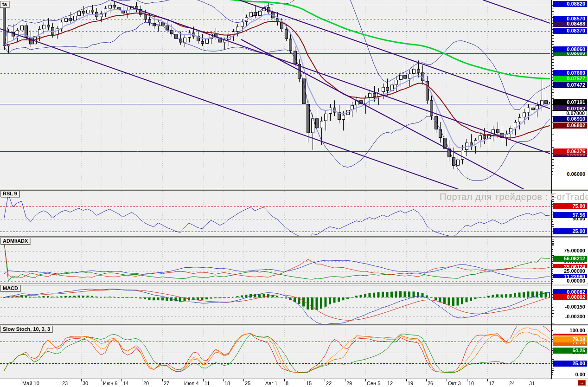 The width and height of the screenshot is (588, 387). I want to click on price-value-label: 0.06376, so click(570, 151).